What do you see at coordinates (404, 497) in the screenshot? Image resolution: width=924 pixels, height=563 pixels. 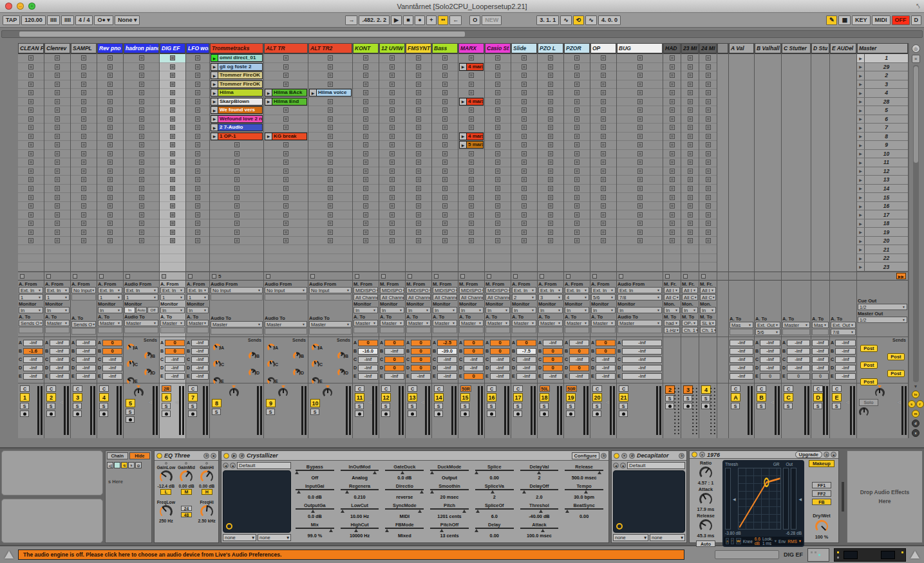 I see `param-value: reverse` at bounding box center [404, 497].